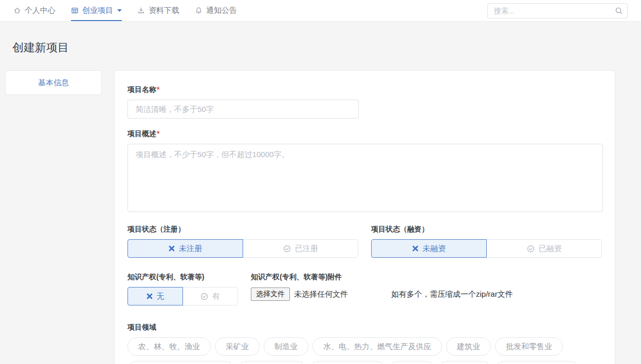 The height and width of the screenshot is (364, 641). Describe the element at coordinates (486, 241) in the screenshot. I see `status-funding-field: 项目状态（融资） 未融资 已融资` at that location.